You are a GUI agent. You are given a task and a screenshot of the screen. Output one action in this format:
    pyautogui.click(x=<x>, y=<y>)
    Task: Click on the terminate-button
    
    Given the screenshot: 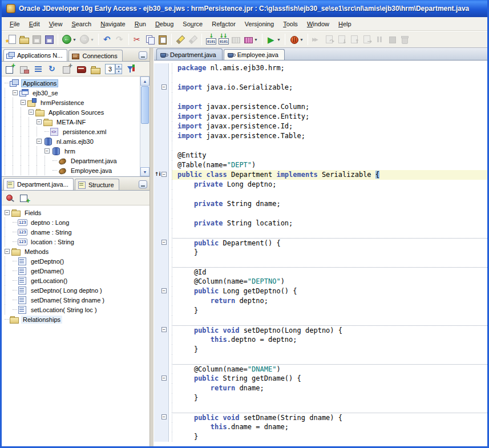 What is the action you would take?
    pyautogui.click(x=392, y=39)
    